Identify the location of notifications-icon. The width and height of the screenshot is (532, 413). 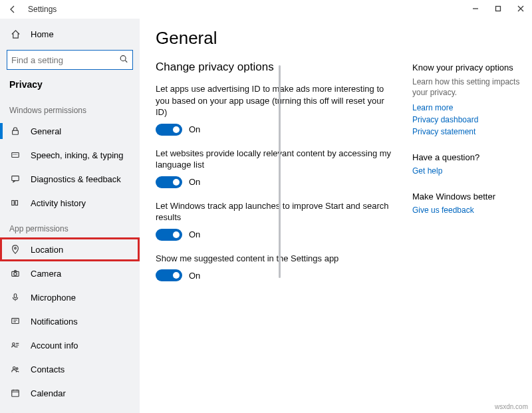
(15, 321).